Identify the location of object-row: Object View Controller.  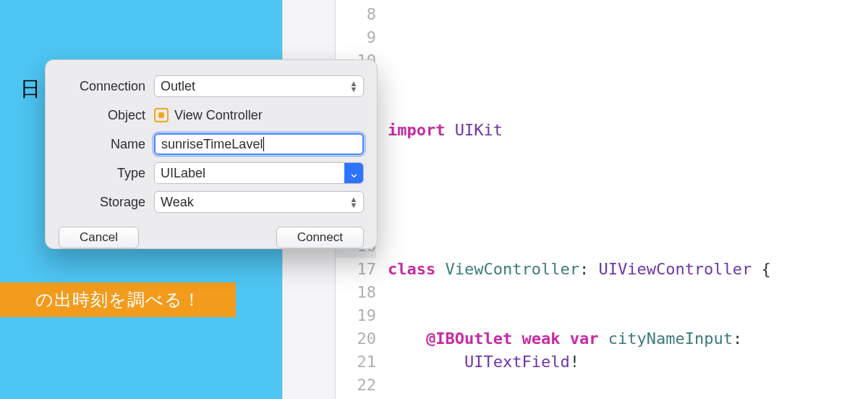
(211, 115).